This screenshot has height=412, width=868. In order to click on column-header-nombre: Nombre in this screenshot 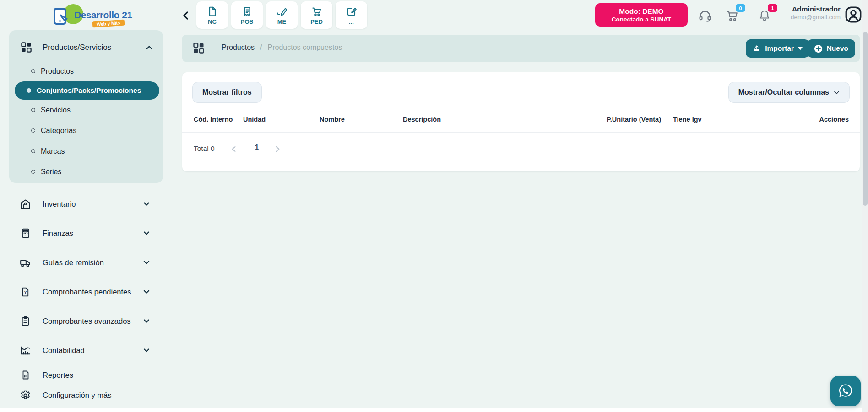, I will do `click(332, 119)`.